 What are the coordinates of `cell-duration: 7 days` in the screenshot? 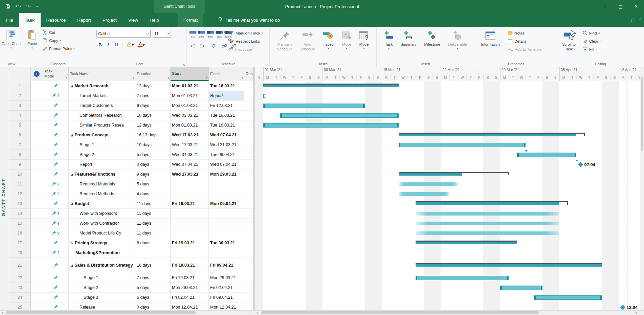 It's located at (153, 96).